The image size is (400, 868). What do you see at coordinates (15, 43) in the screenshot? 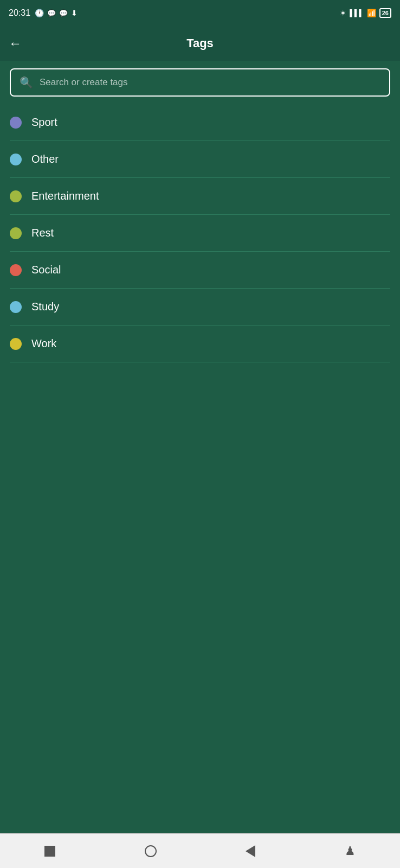
I see `back-button: ←` at bounding box center [15, 43].